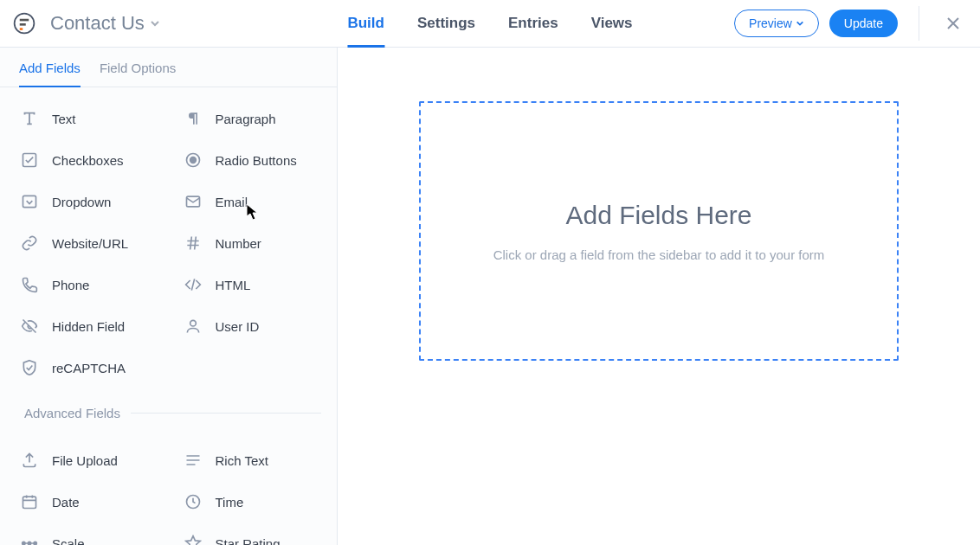 The height and width of the screenshot is (545, 980). What do you see at coordinates (90, 244) in the screenshot?
I see `field-label: Website/URL` at bounding box center [90, 244].